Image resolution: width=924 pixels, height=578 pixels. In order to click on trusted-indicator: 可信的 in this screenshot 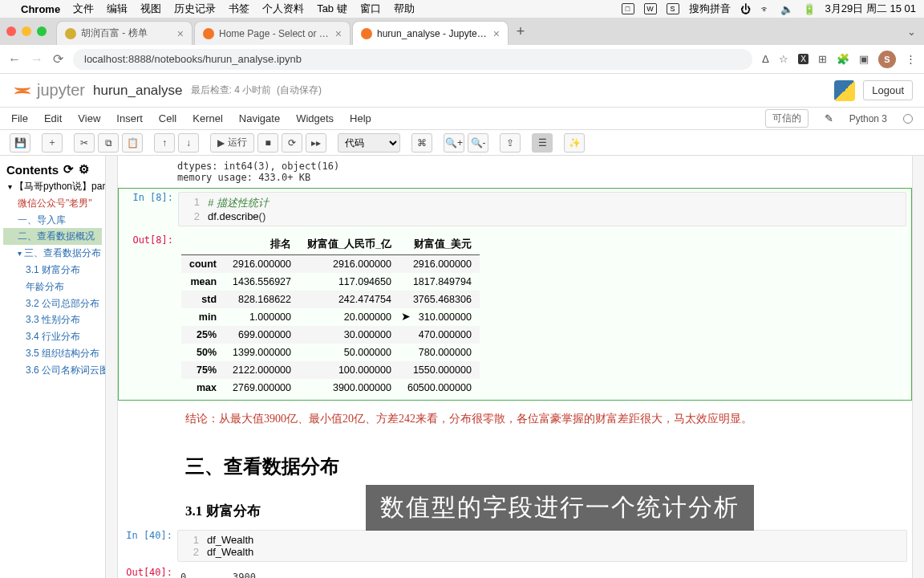, I will do `click(787, 119)`.